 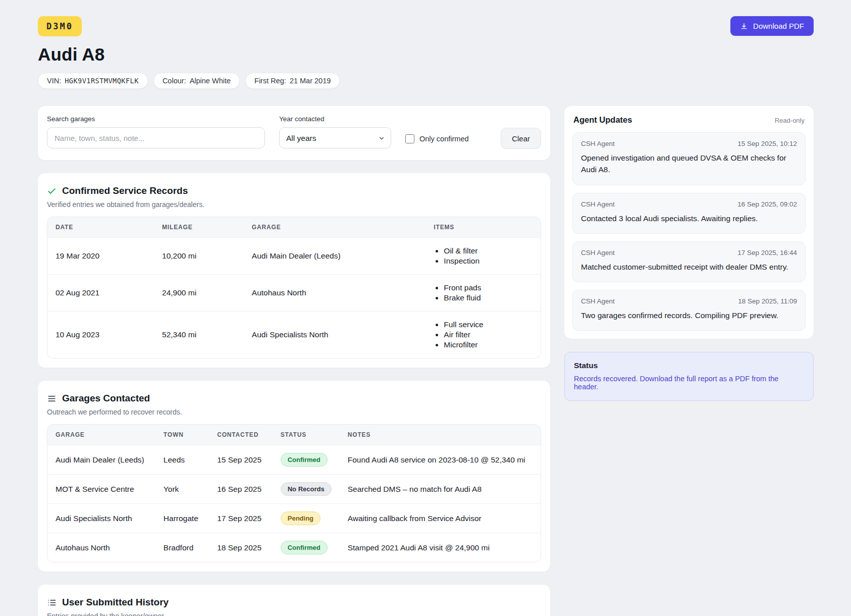 What do you see at coordinates (294, 548) in the screenshot?
I see `table-row: Autohaus North Bradford 18 Sep 2025 Conf…` at bounding box center [294, 548].